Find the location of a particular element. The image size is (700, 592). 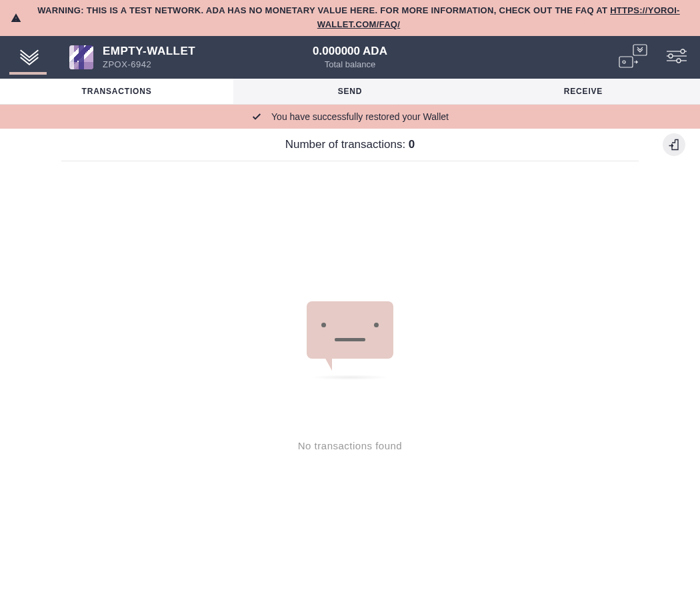

tab-receive: RECEIVE is located at coordinates (583, 91).